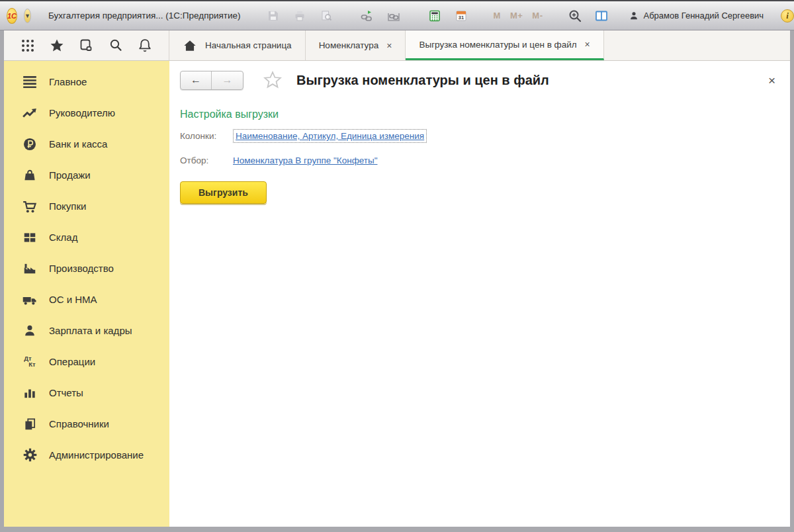 The height and width of the screenshot is (532, 794). What do you see at coordinates (480, 114) in the screenshot?
I see `section-heading: Настройка выгрузки` at bounding box center [480, 114].